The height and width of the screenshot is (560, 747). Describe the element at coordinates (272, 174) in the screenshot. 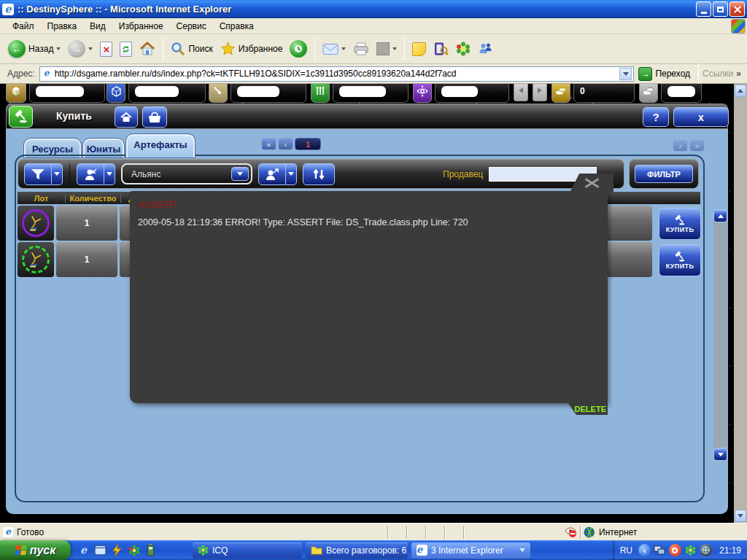

I see `seller-out-button` at that location.